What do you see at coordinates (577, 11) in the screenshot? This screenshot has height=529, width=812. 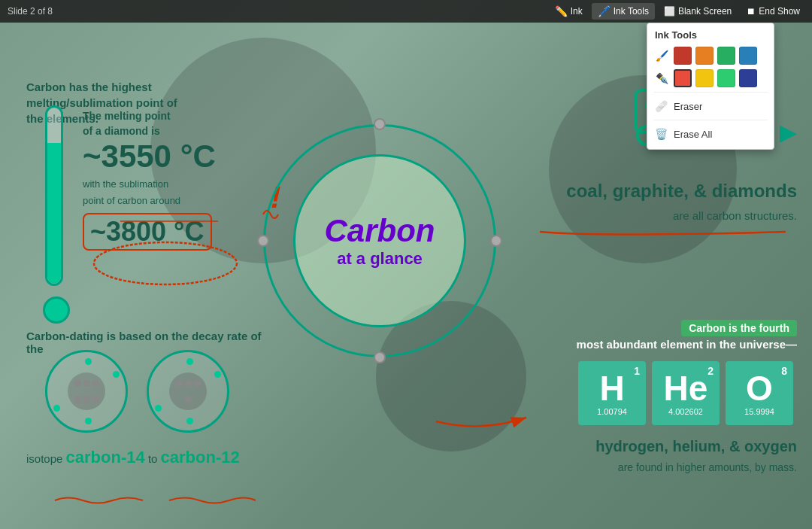 I see `ink-label: Ink` at bounding box center [577, 11].